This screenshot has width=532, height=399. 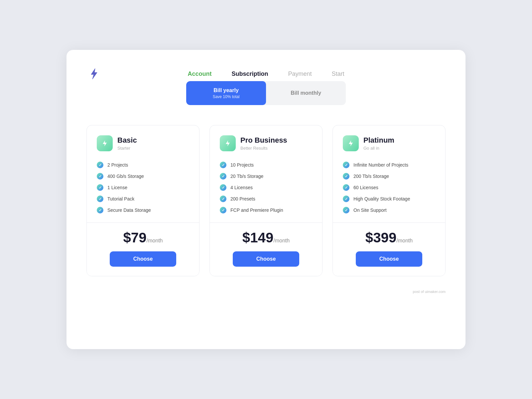 I want to click on list-item: High Quality Stock Footage, so click(x=389, y=199).